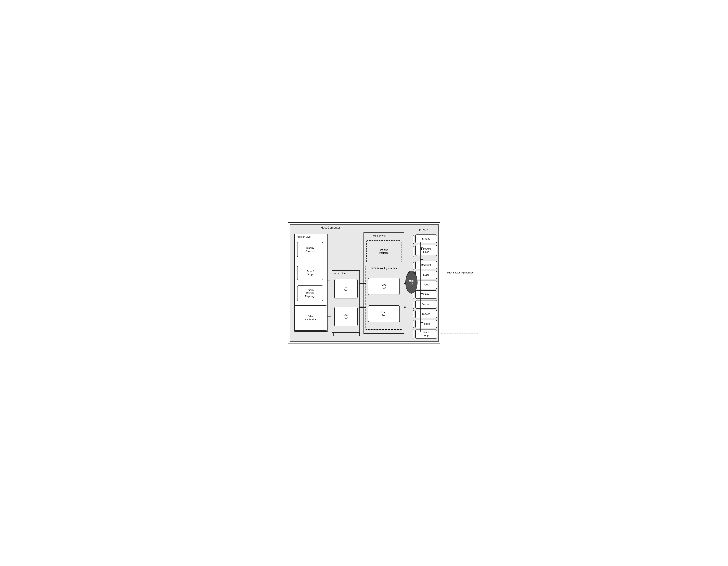 Image resolution: width=728 pixels, height=566 pixels. What do you see at coordinates (426, 275) in the screenshot?
I see `leds-push2-label: LEDs` at bounding box center [426, 275].